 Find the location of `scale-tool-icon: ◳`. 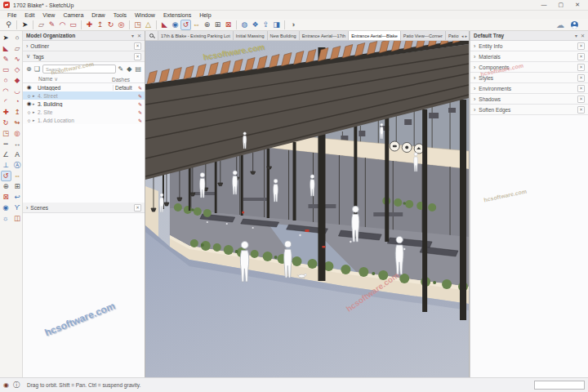

scale-tool-icon: ◳ is located at coordinates (137, 24).